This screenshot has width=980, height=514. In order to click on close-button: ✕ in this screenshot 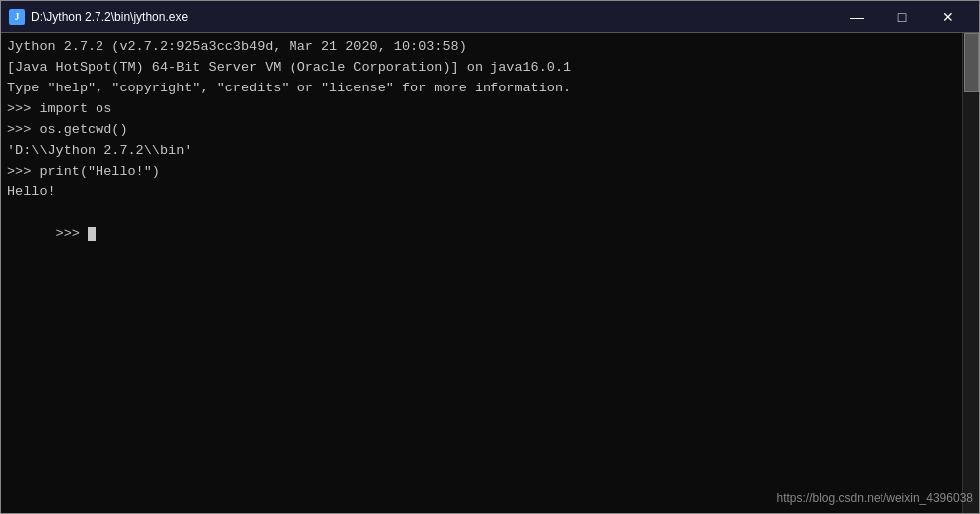, I will do `click(948, 17)`.